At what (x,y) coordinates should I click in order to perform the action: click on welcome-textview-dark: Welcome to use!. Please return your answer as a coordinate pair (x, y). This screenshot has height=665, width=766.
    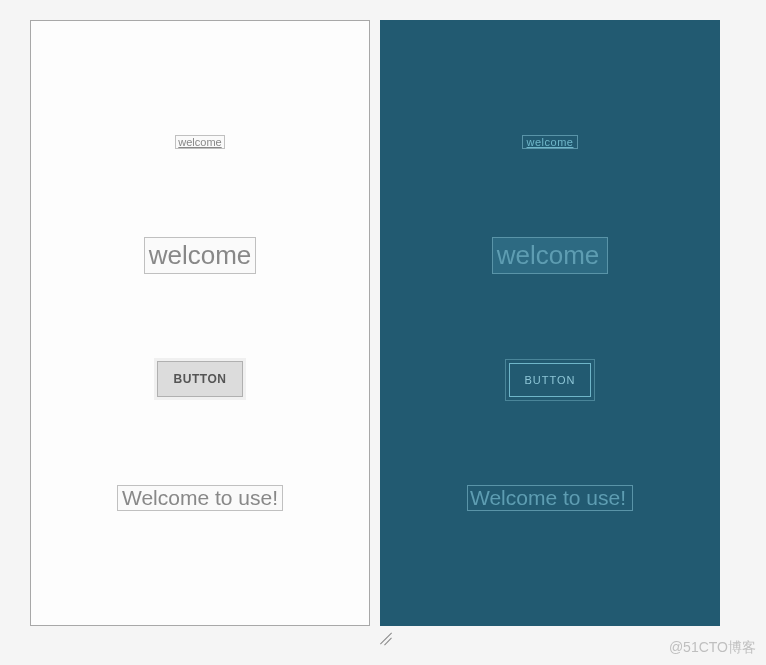
    Looking at the image, I should click on (550, 498).